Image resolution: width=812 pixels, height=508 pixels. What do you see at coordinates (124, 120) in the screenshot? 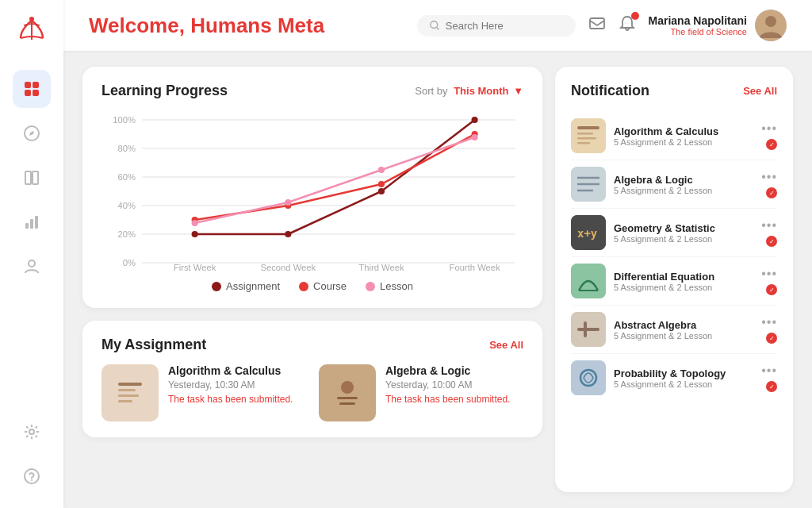
I see `svg-text: 100%` at bounding box center [124, 120].